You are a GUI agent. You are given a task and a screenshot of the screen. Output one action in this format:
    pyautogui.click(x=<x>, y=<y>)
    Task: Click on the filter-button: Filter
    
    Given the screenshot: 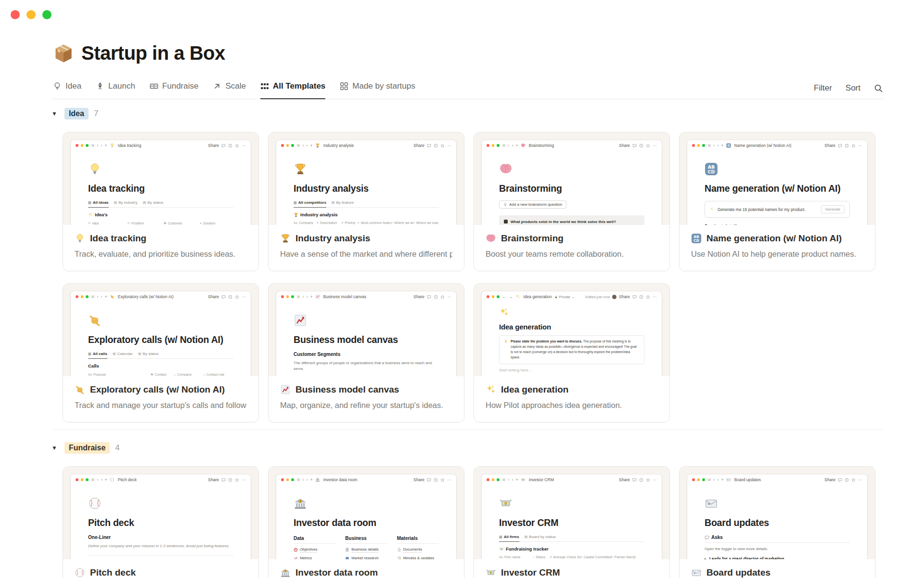 What is the action you would take?
    pyautogui.click(x=823, y=88)
    